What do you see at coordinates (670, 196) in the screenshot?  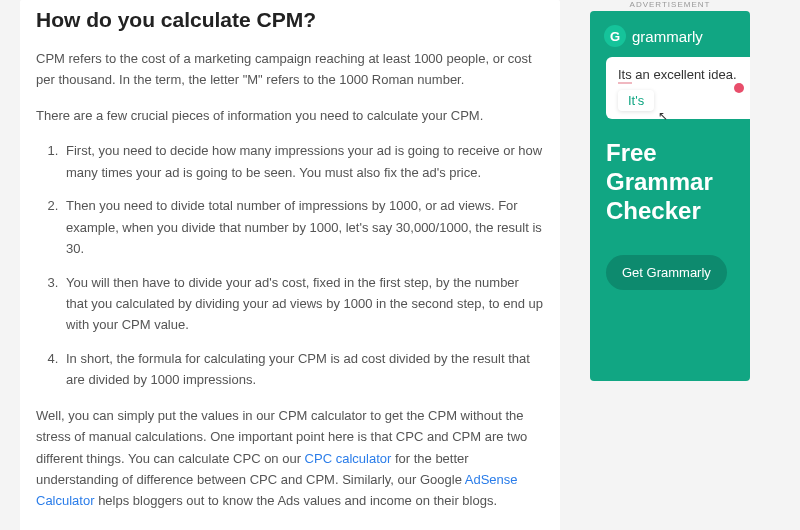 I see `ad-grammarly: G grammarly Its an excellent idea. It's …` at bounding box center [670, 196].